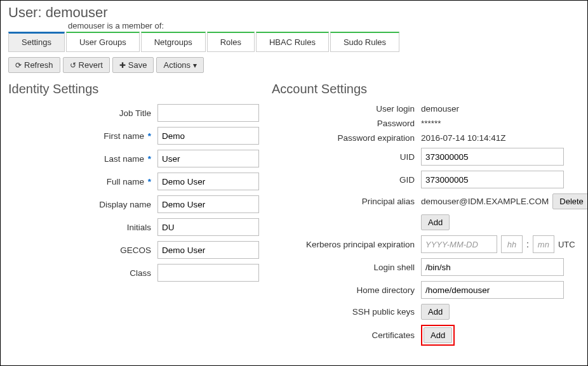 This screenshot has height=366, width=588. What do you see at coordinates (347, 202) in the screenshot?
I see `principal-alias-label: Principal alias` at bounding box center [347, 202].